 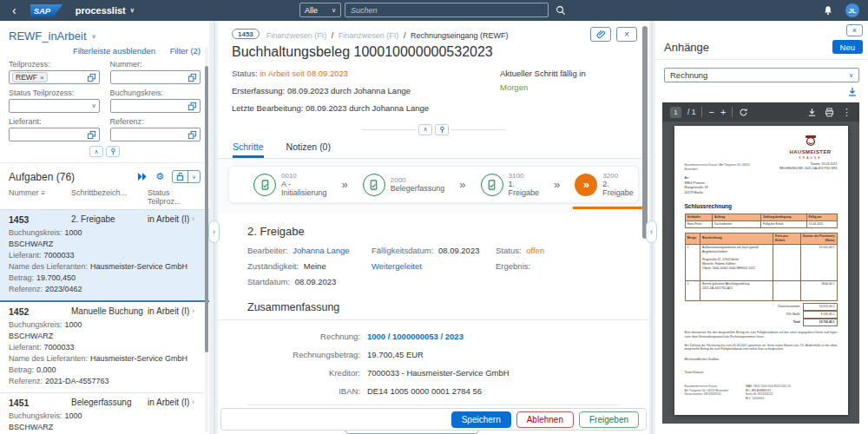 I want to click on task-row: 1451Belegerfassungin Arbeit (I)›Buchungs…, so click(x=104, y=413).